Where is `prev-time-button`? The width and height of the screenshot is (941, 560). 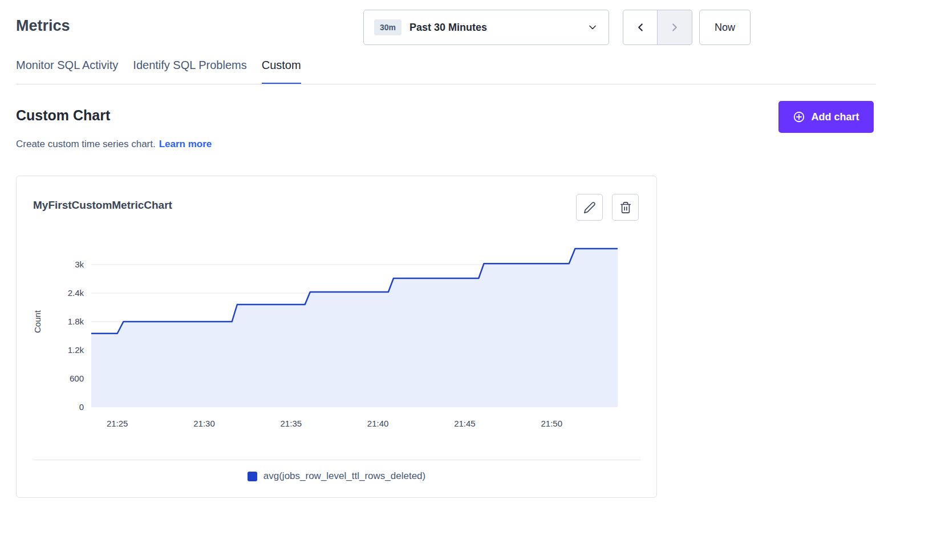 prev-time-button is located at coordinates (640, 27).